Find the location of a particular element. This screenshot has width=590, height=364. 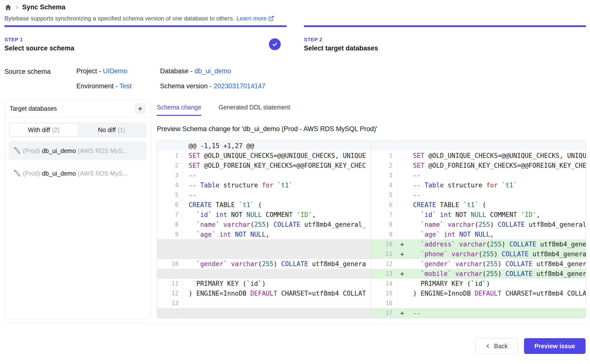

source-field-value-link: Test is located at coordinates (126, 86).